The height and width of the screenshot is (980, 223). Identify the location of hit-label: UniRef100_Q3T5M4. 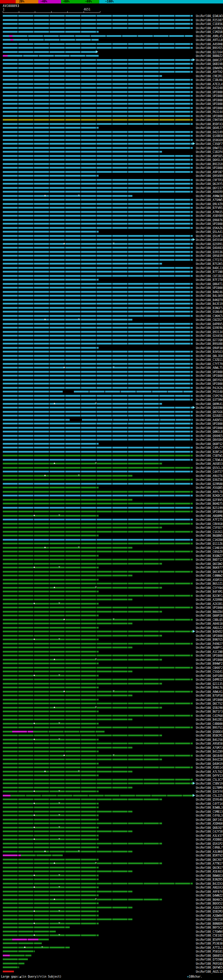
(209, 400).